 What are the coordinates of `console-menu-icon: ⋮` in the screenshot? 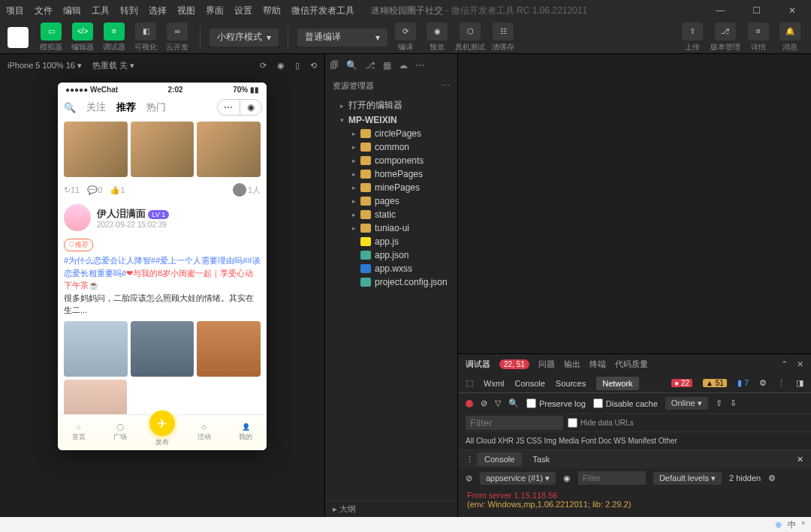 It's located at (470, 459).